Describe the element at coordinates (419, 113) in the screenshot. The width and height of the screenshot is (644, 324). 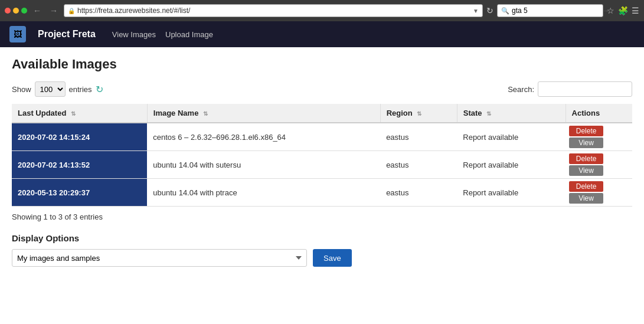
I see `sort-icon-region: ⇅` at that location.